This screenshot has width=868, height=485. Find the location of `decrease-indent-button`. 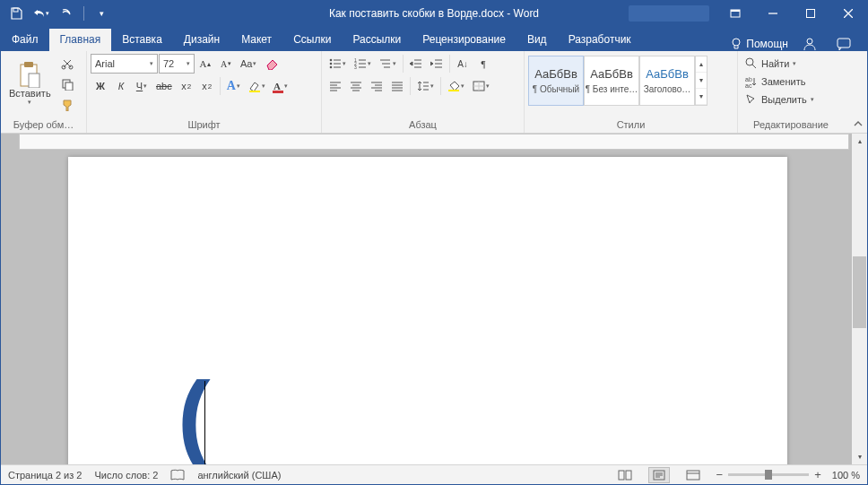

decrease-indent-button is located at coordinates (416, 64).